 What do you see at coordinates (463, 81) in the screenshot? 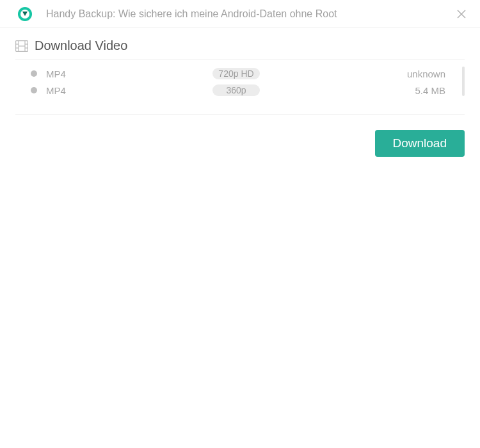
I see `scrollbar` at bounding box center [463, 81].